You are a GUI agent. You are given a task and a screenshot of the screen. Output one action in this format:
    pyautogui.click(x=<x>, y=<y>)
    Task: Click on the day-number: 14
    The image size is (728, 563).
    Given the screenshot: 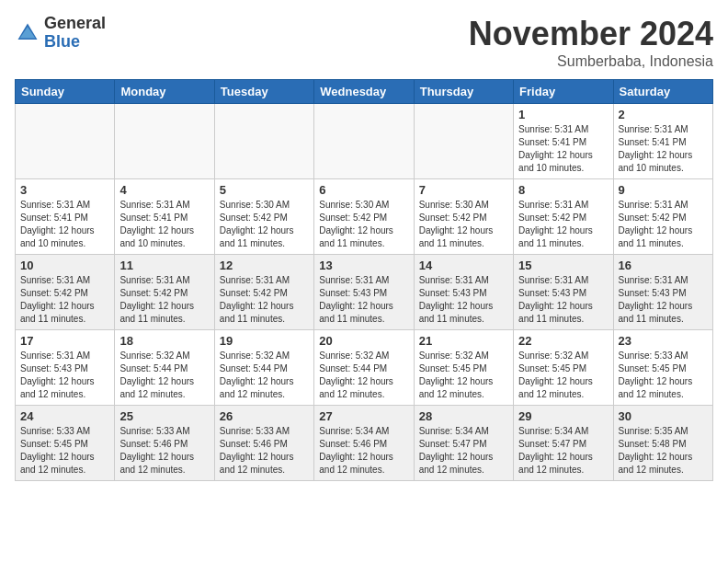 What is the action you would take?
    pyautogui.click(x=463, y=265)
    